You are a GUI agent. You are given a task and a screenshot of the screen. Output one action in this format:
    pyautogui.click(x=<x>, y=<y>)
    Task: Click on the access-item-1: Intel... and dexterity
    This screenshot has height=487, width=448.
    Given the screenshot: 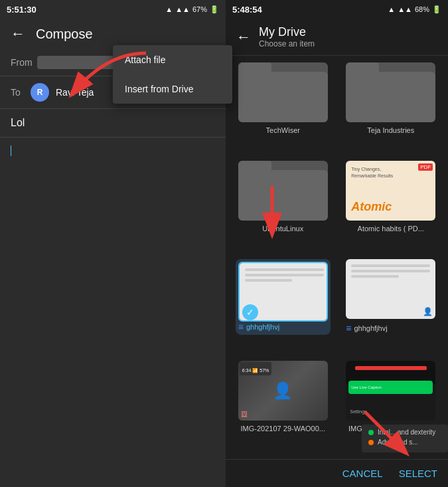 What is the action you would take?
    pyautogui.click(x=405, y=432)
    